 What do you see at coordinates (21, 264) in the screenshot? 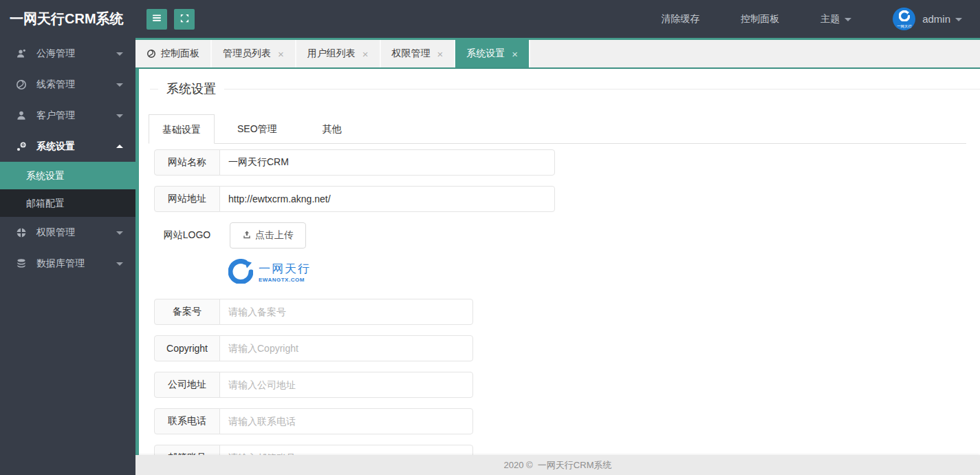
I see `database-icon` at bounding box center [21, 264].